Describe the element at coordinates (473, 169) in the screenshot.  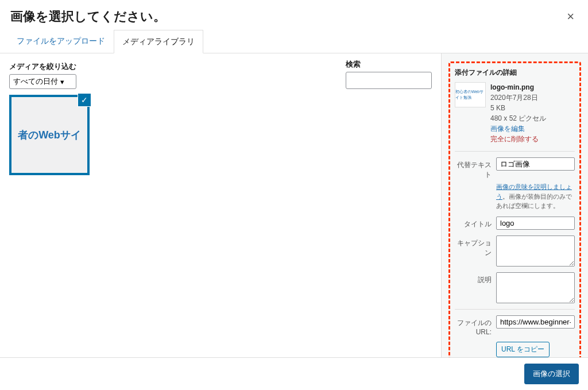
I see `alt-text-label: 代替テキスト` at that location.